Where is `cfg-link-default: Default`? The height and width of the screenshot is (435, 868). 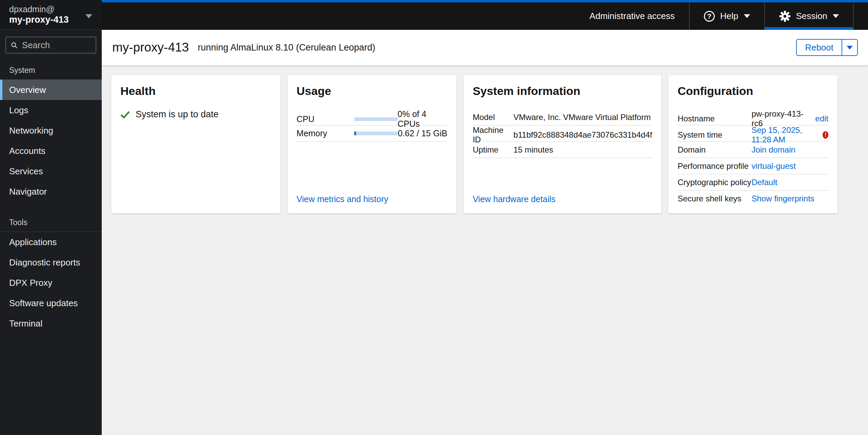 cfg-link-default: Default is located at coordinates (764, 182).